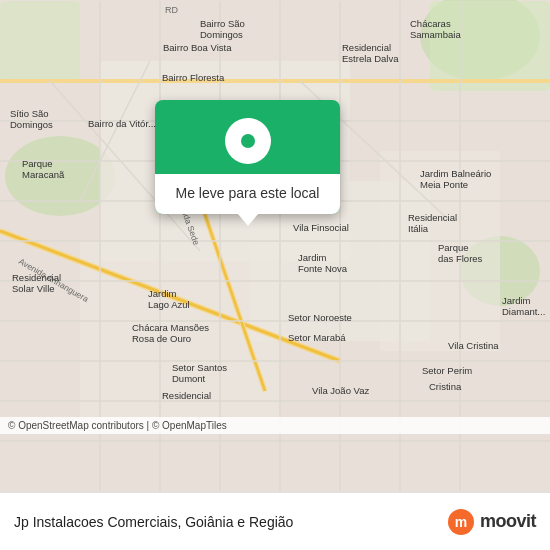 This screenshot has height=550, width=550. What do you see at coordinates (461, 522) in the screenshot?
I see `moovit-icon: m` at bounding box center [461, 522].